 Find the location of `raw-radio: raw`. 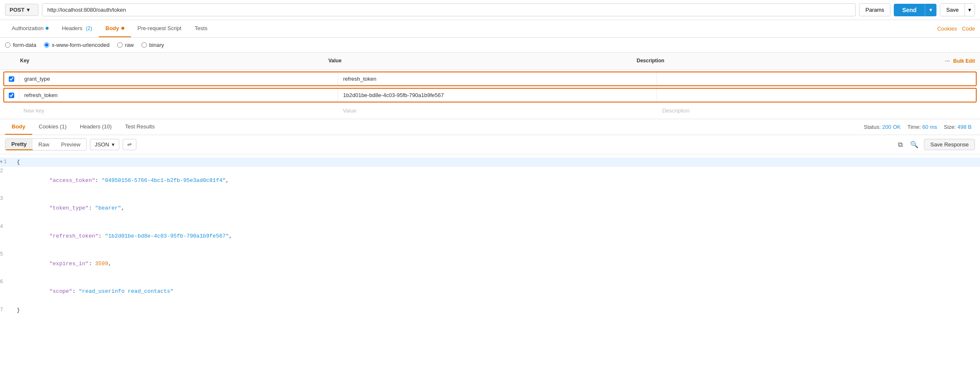

raw-radio: raw is located at coordinates (126, 45).